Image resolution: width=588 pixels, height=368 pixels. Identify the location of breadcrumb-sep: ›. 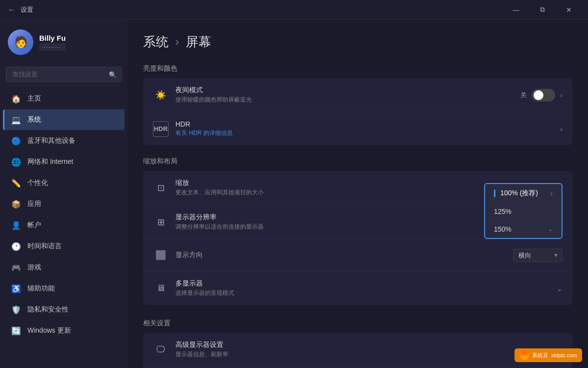
(177, 42).